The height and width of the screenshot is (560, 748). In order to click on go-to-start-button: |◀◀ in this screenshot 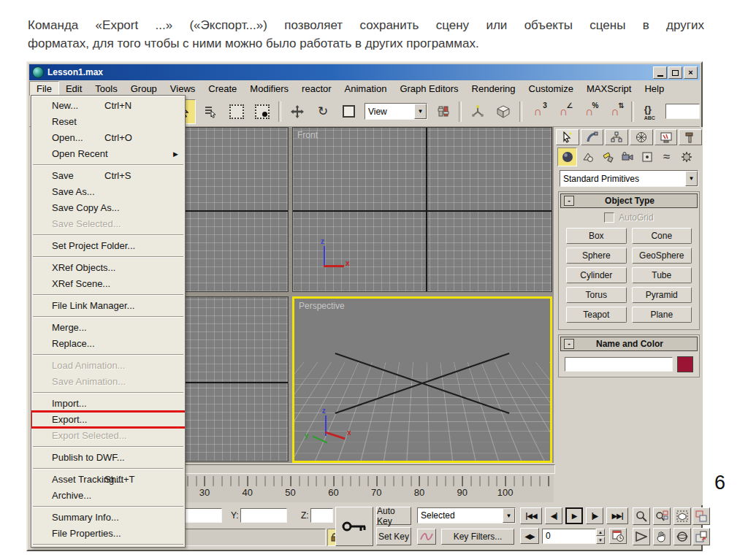, I will do `click(531, 515)`.